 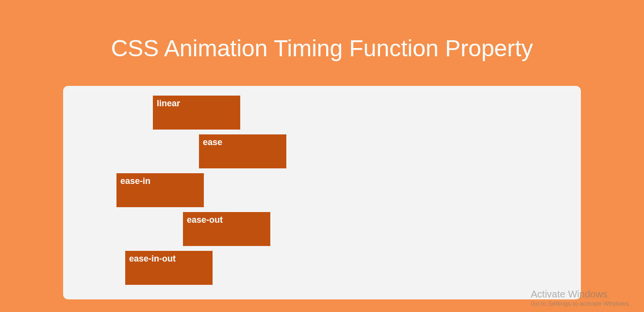 What do you see at coordinates (580, 298) in the screenshot?
I see `windows-activation-watermark: Activate Windows Go to Settings to activ…` at bounding box center [580, 298].